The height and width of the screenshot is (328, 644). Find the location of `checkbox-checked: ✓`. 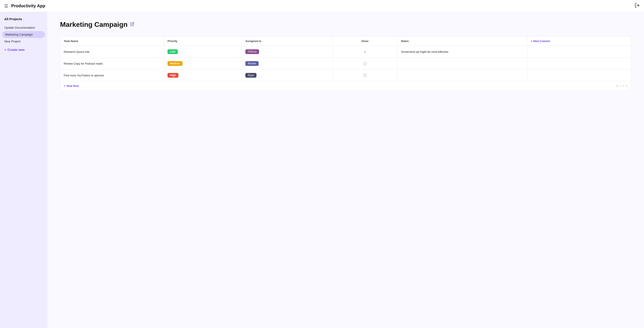

checkbox-checked: ✓ is located at coordinates (365, 52).